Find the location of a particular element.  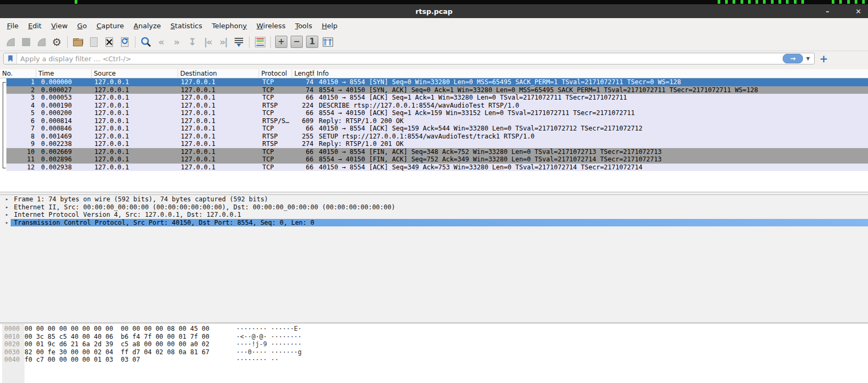

packet-row: 110.002896127.0.0.1127.0.0.1TCP668554 → … is located at coordinates (437, 160).